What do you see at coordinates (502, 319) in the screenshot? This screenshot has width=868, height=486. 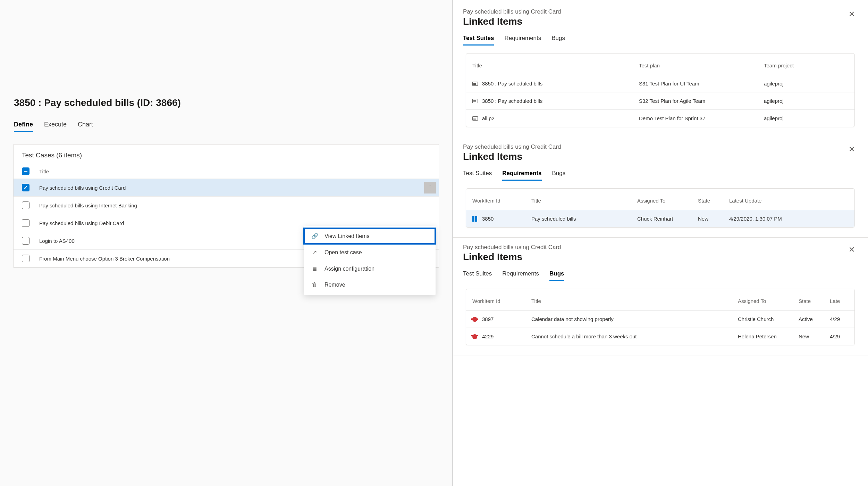 I see `data-cell: 3897` at bounding box center [502, 319].